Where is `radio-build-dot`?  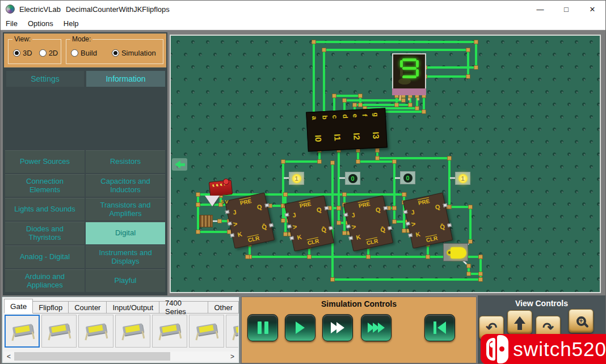
radio-build-dot is located at coordinates (75, 53).